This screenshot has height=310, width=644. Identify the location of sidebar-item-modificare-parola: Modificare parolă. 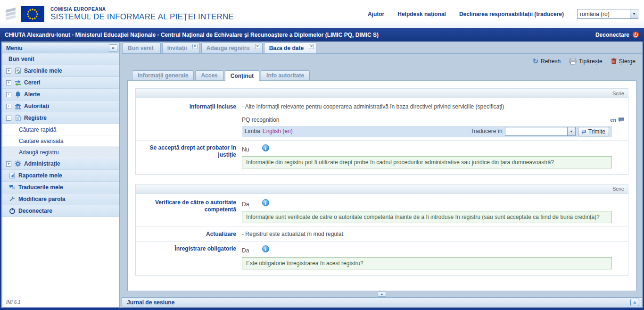
(61, 199).